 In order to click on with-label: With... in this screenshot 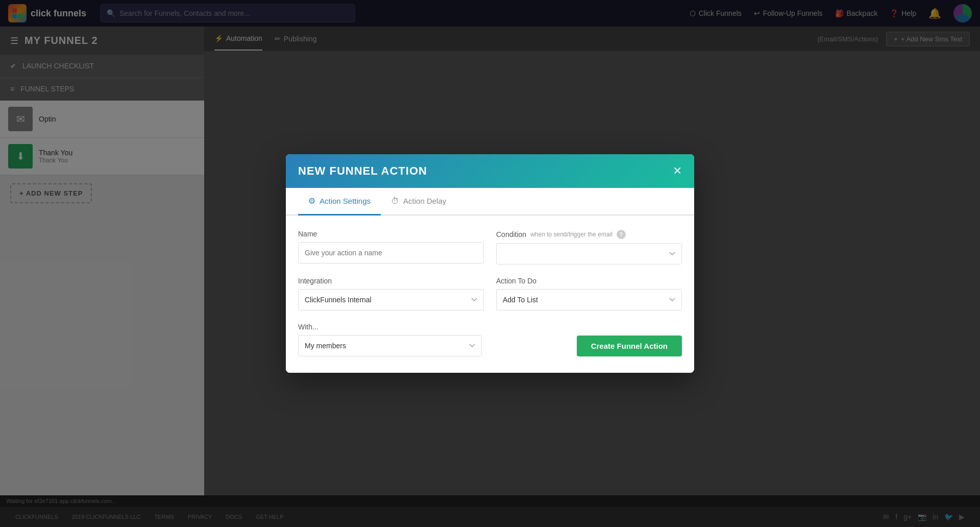, I will do `click(390, 327)`.